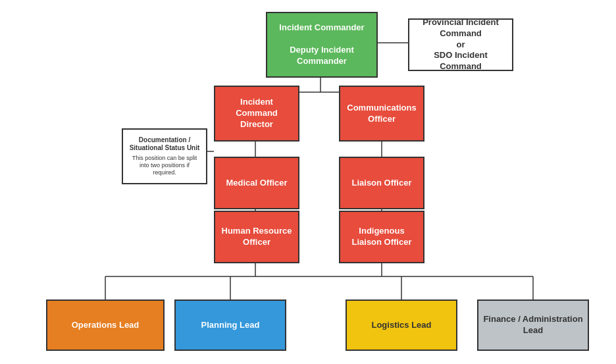  What do you see at coordinates (382, 237) in the screenshot?
I see `indigenous-liaison-officer-label: Indigenous Liaison Officer` at bounding box center [382, 237].